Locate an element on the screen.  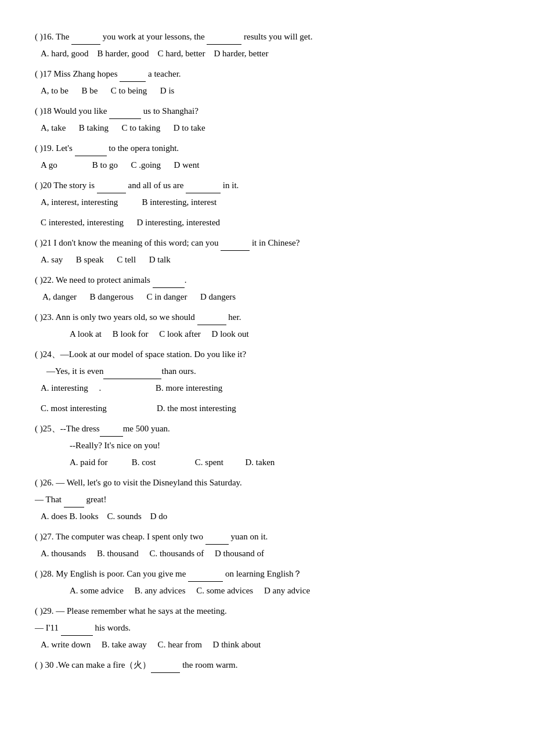
q17-options: A, to be B be C to being D is is located at coordinates (267, 91).